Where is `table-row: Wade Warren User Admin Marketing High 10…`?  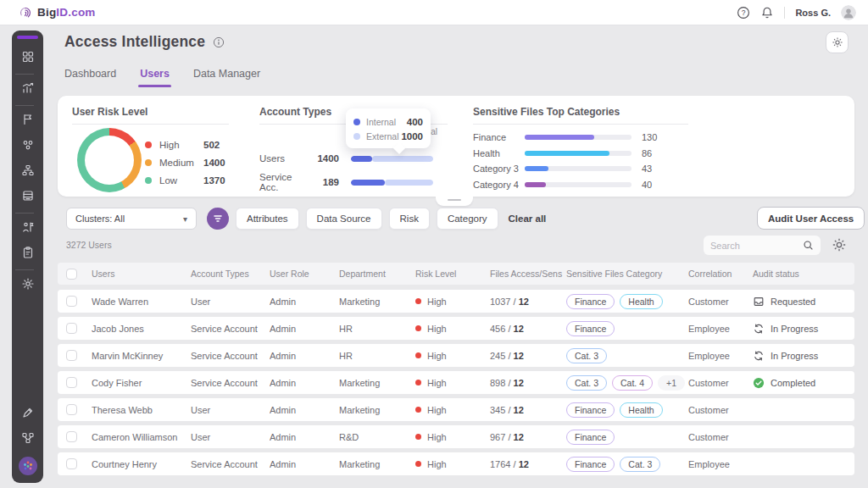
table-row: Wade Warren User Admin Marketing High 10… is located at coordinates (456, 302).